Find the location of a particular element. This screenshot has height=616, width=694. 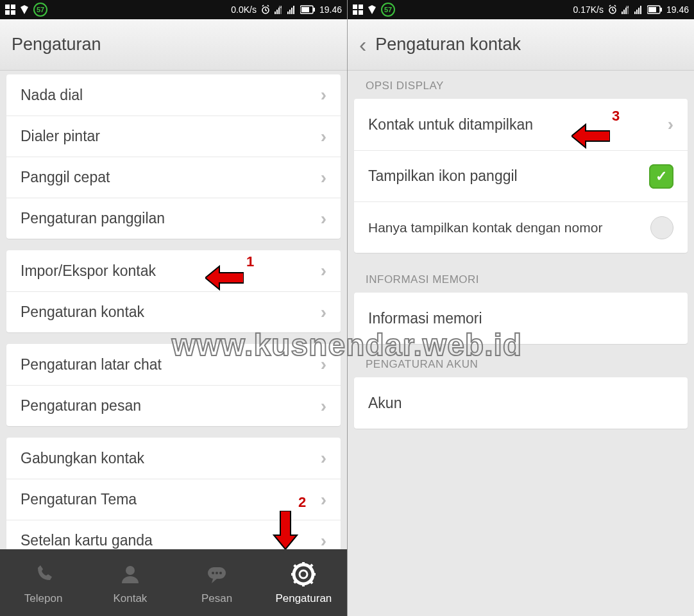

row-pengaturan-panggilan: Pengaturan panggilan› is located at coordinates (173, 218).